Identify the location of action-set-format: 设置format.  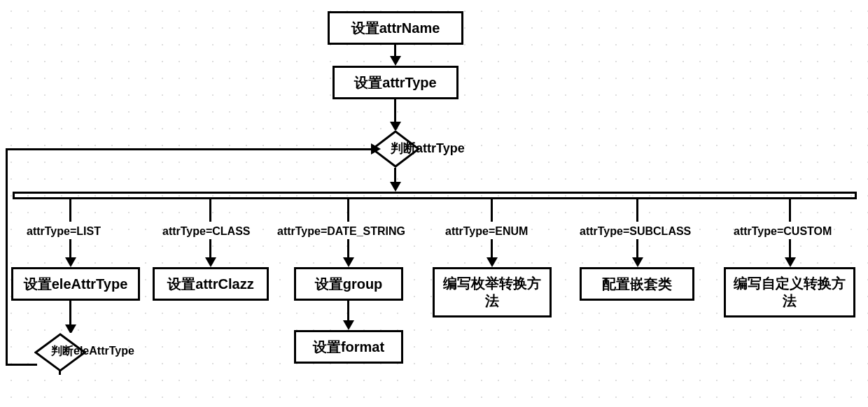
(349, 347).